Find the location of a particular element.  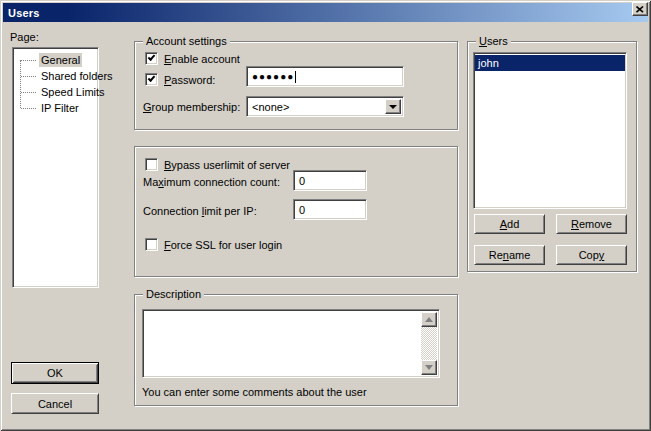

password-value: ●●●●●● is located at coordinates (273, 76).